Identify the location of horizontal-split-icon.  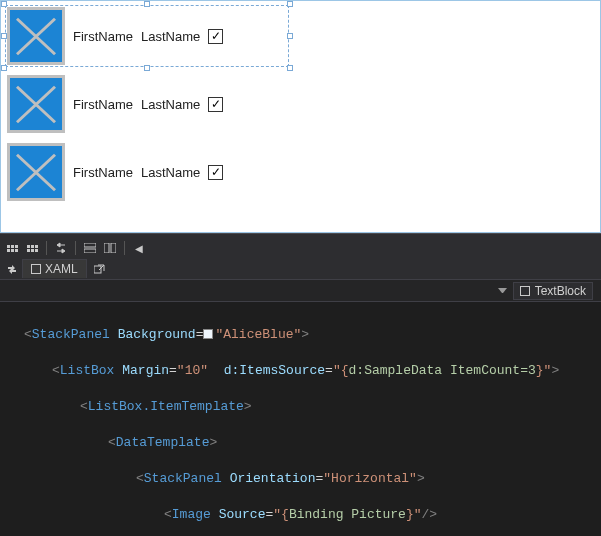
(90, 248).